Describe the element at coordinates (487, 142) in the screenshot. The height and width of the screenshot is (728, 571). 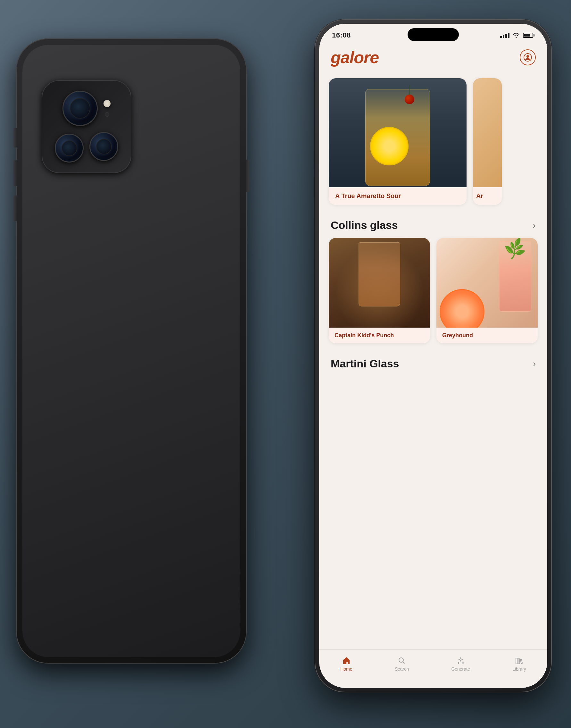
I see `featured-card-partial: Ar` at that location.